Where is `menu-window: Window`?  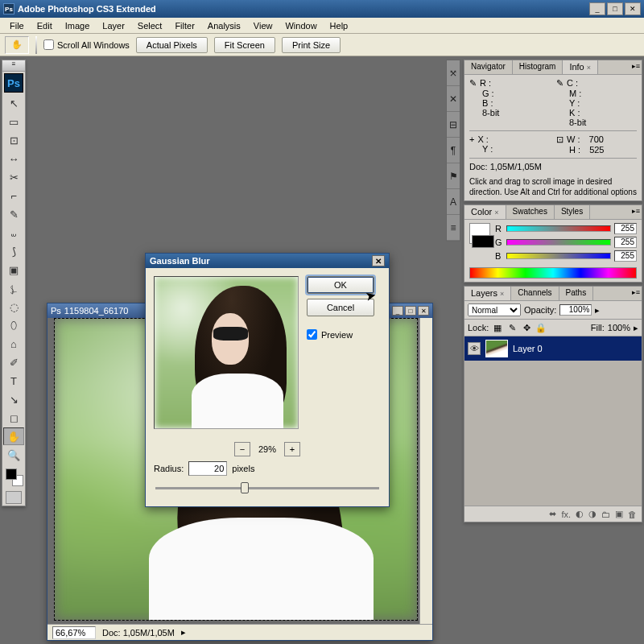 menu-window: Window is located at coordinates (301, 26).